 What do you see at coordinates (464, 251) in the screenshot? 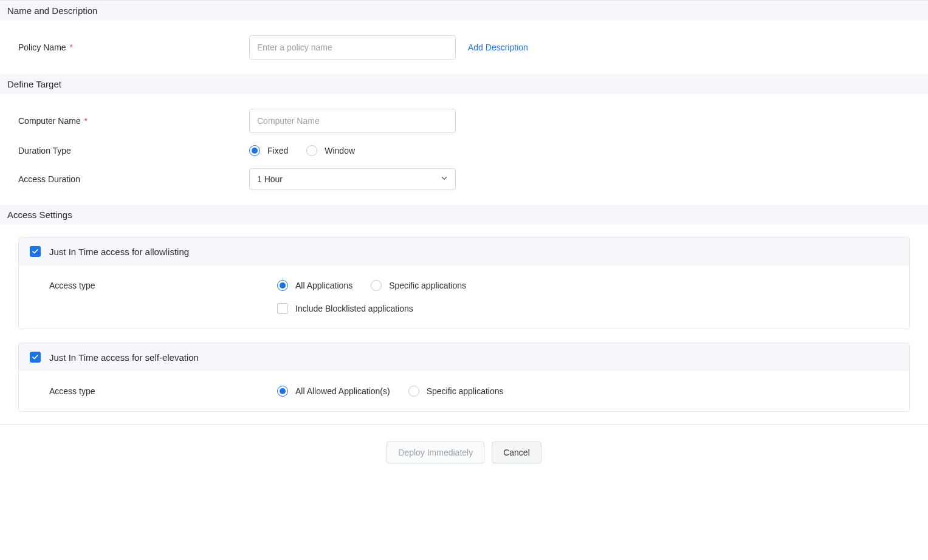
I see `panel-header-allowlisting: Just In Time access for allowlisting` at bounding box center [464, 251].